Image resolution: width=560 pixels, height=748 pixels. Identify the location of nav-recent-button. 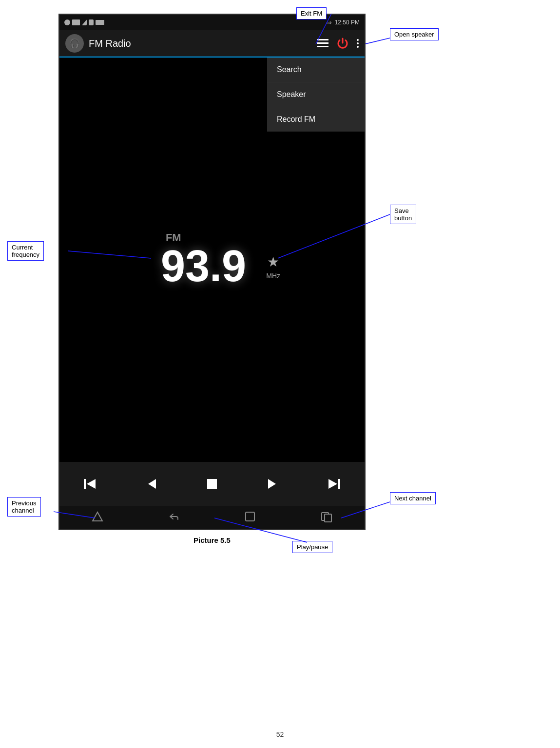
(327, 518).